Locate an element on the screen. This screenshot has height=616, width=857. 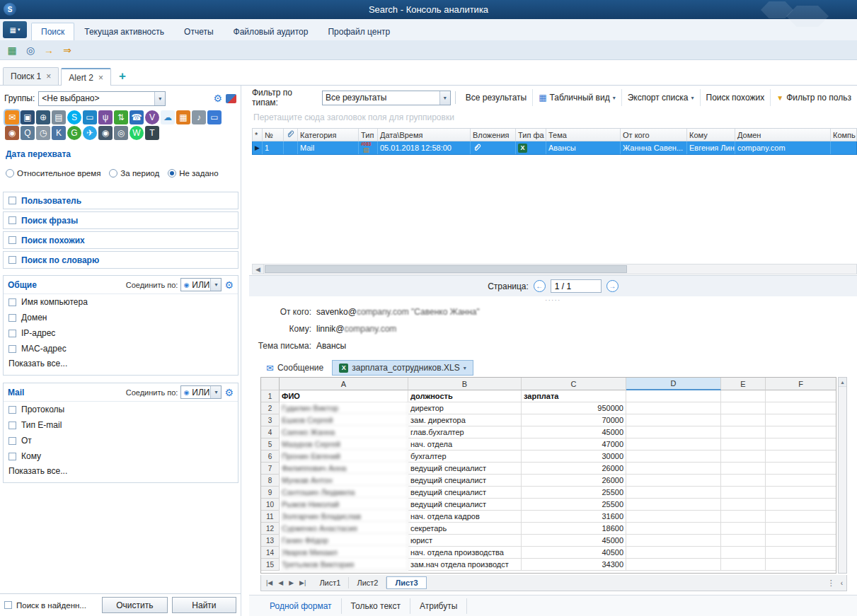
column-header: Категория is located at coordinates (328, 134).